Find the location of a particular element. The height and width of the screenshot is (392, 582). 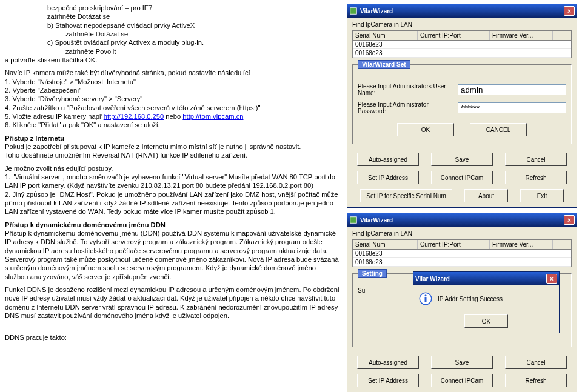

doc-line: 4. Zrušte zatržítko u "Požadovat ověření… is located at coordinates (173, 108).